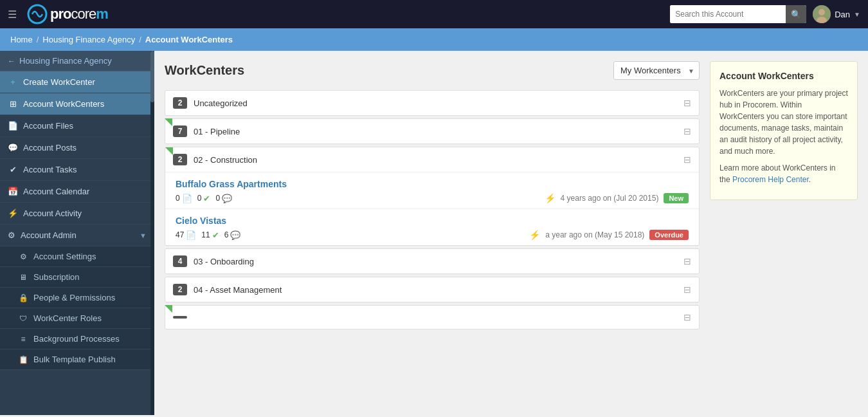 This screenshot has width=868, height=417. I want to click on wc-pipeline-container: 7 01 - Pipeline ⊟, so click(432, 131).